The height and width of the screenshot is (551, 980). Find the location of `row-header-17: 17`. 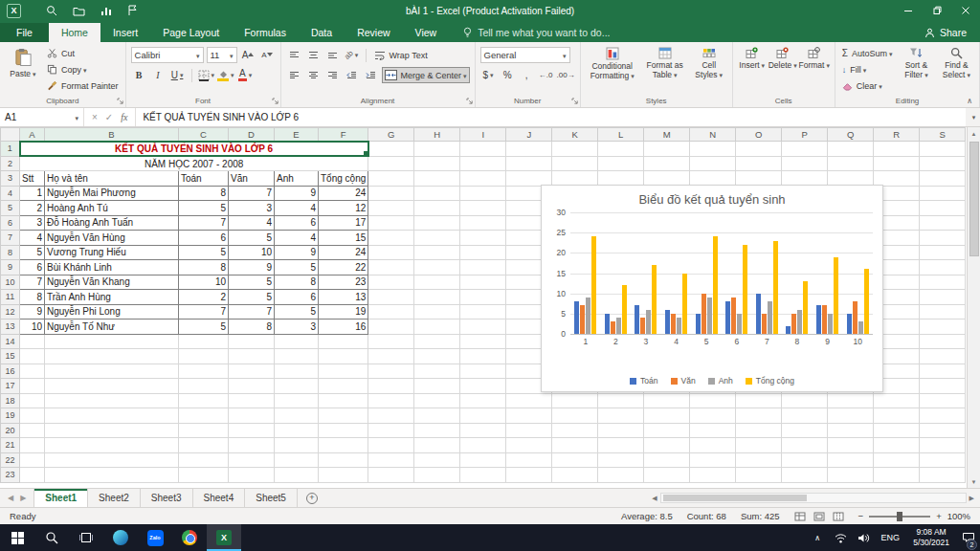

row-header-17: 17 is located at coordinates (11, 386).